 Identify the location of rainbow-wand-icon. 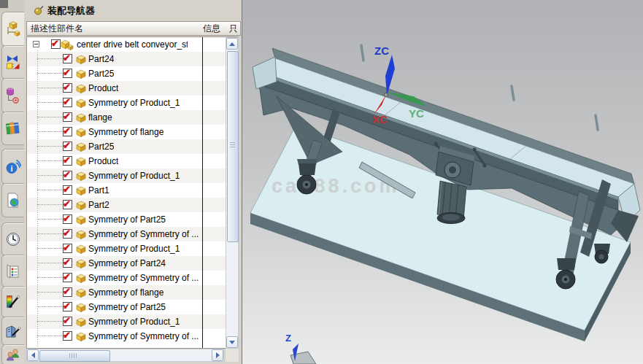
(13, 302).